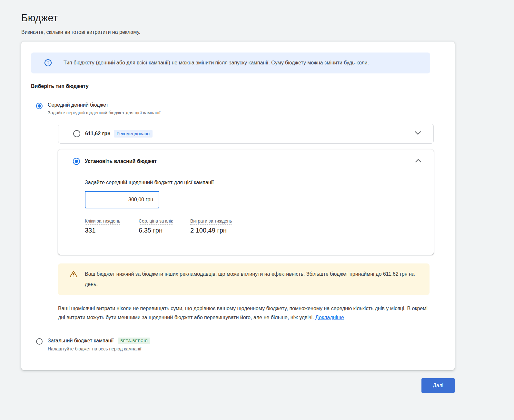 The width and height of the screenshot is (514, 420). What do you see at coordinates (48, 63) in the screenshot?
I see `info-icon` at bounding box center [48, 63].